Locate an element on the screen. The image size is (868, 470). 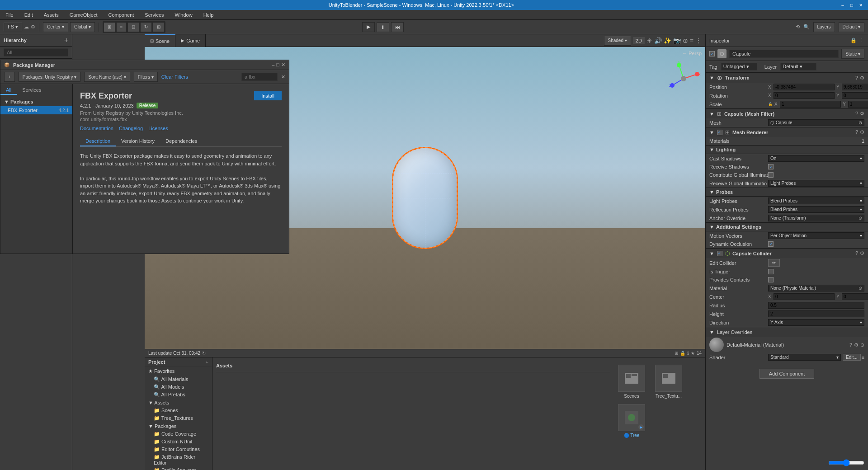
meshrenderer-enabled is located at coordinates (720, 132).